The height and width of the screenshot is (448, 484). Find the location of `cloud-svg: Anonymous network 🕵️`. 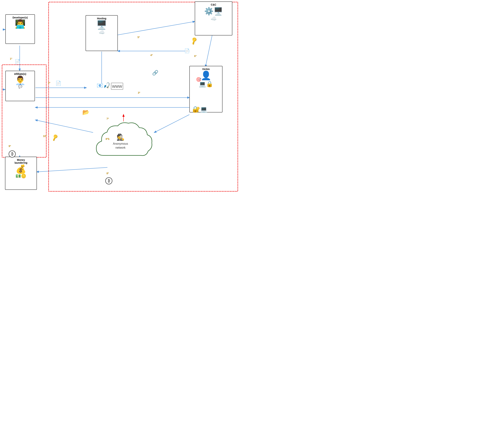

cloud-svg: Anonymous network 🕵️ is located at coordinates (123, 143).